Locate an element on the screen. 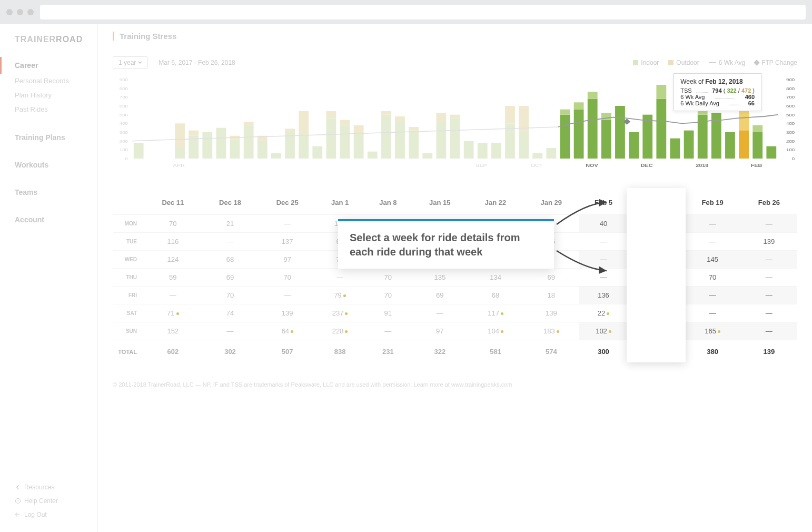 The width and height of the screenshot is (812, 532). svg-text: 0 is located at coordinates (793, 159).